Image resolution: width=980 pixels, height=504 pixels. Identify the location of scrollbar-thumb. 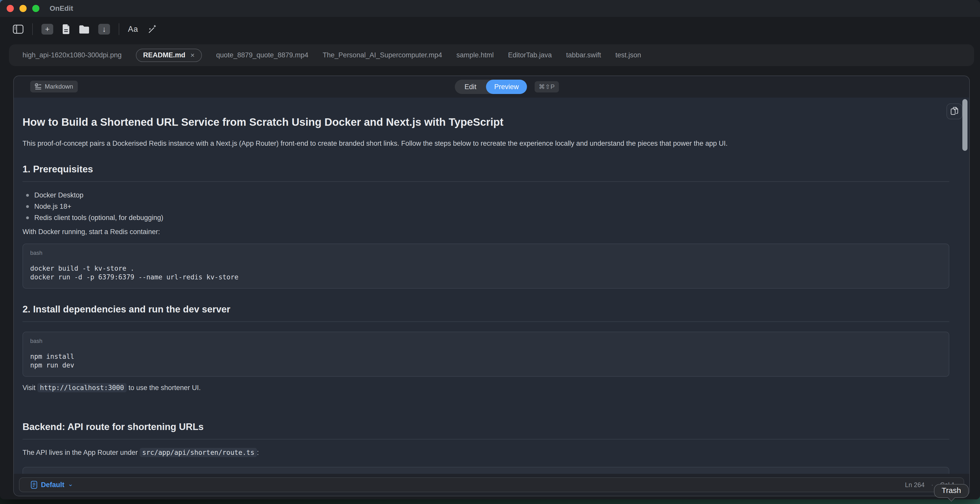
(965, 125).